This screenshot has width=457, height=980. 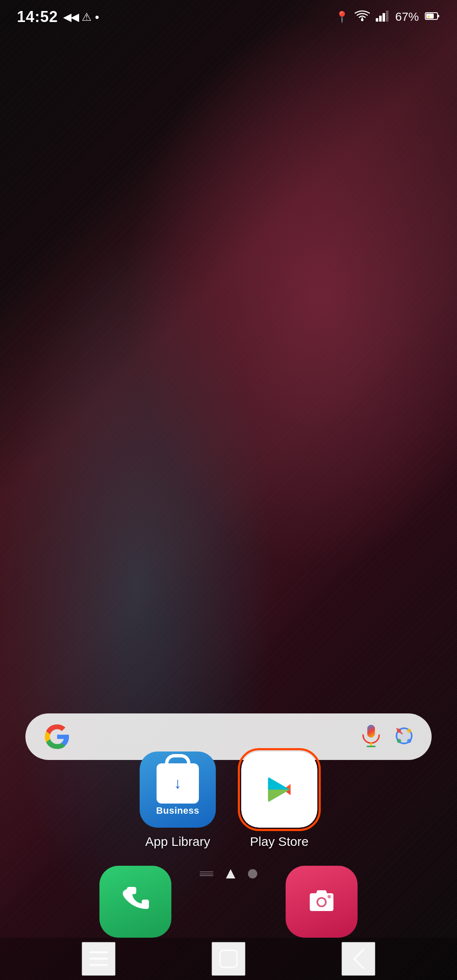 I want to click on status-bar: 14:52 ◀◀ ⚠ ● 📍, so click(x=228, y=17).